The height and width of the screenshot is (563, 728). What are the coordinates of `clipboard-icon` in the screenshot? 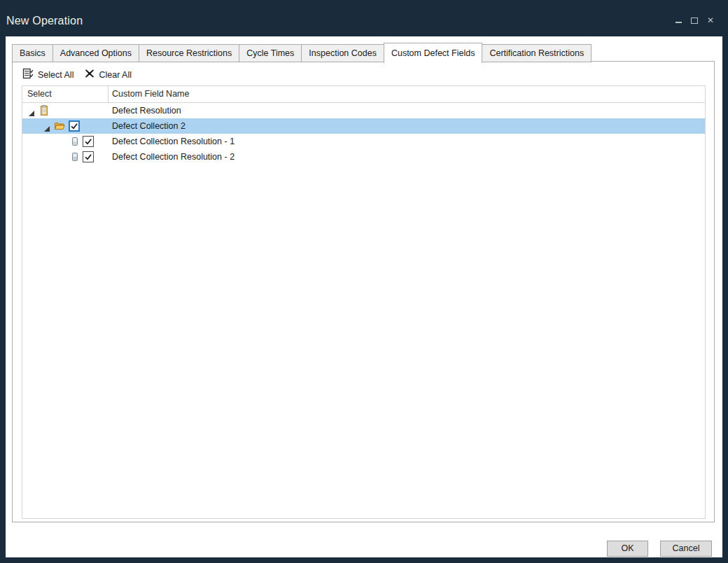 It's located at (44, 111).